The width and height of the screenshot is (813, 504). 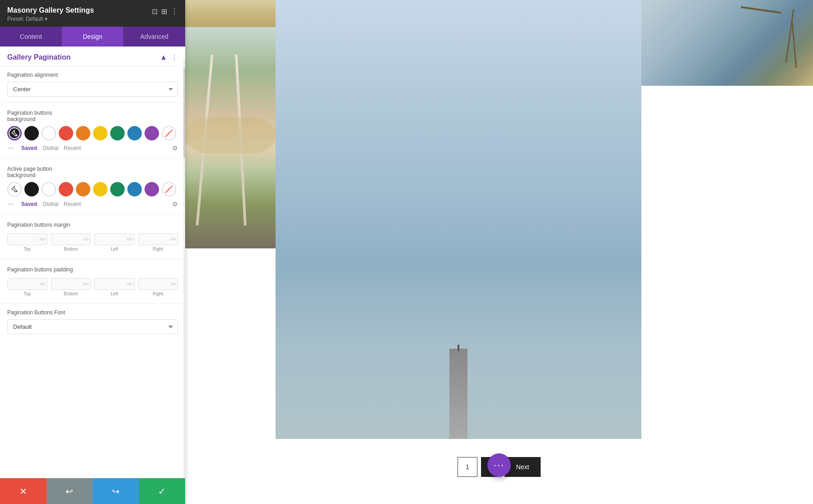 What do you see at coordinates (116, 491) in the screenshot?
I see `redo-icon: ↪` at bounding box center [116, 491].